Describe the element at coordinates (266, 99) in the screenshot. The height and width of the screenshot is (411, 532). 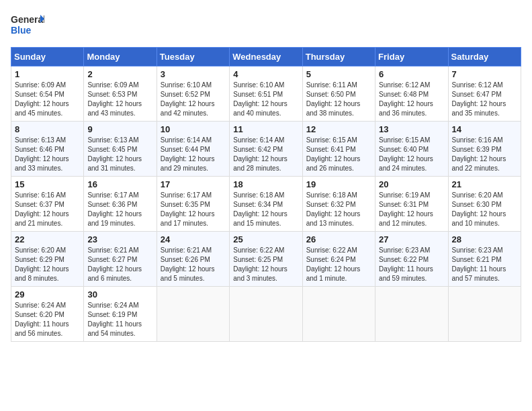
I see `day-info: Sunrise: 6:10 AMSunset: 6:51 PMDaylight:…` at that location.